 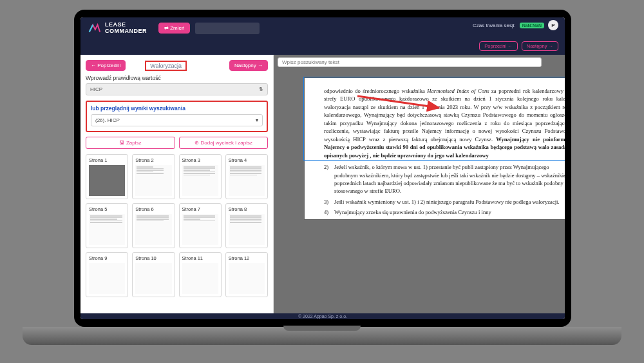 What do you see at coordinates (153, 275) in the screenshot?
I see `thumb-10: Strona 10` at bounding box center [153, 275].